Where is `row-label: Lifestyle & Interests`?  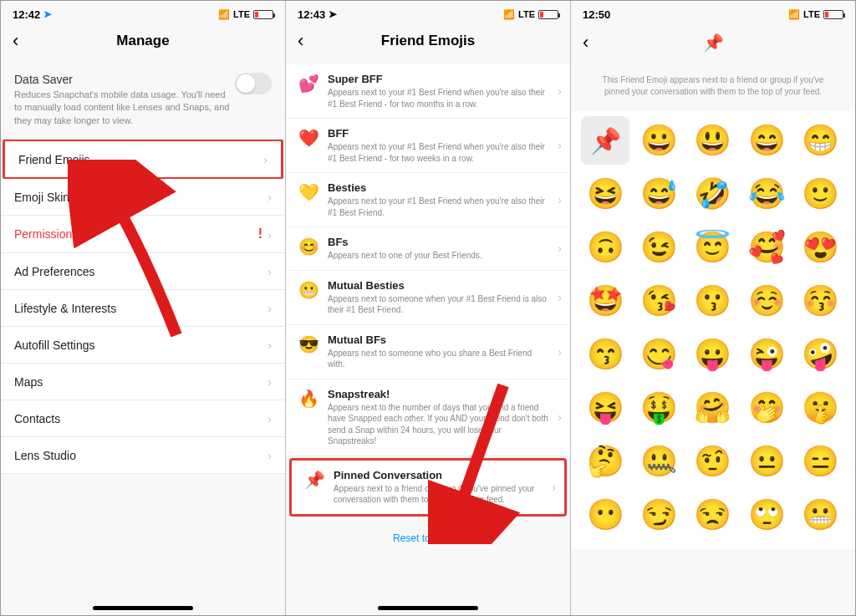
row-label: Lifestyle & Interests is located at coordinates (65, 308).